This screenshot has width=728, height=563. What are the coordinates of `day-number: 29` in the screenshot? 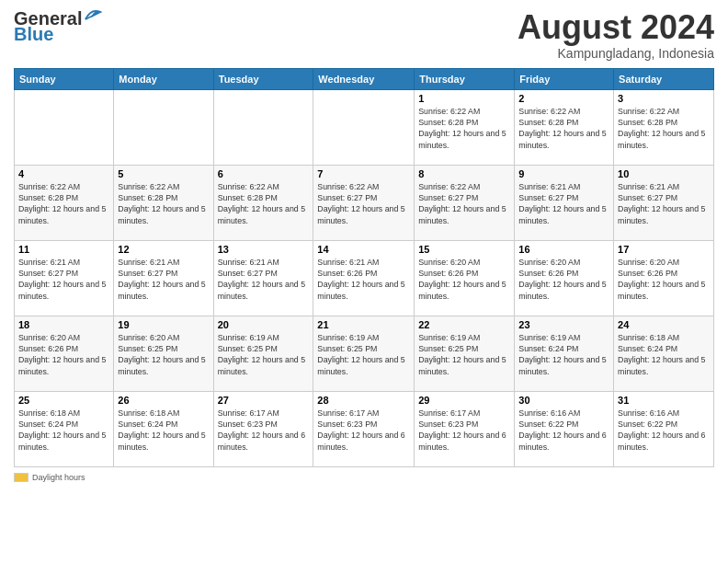 It's located at (464, 400).